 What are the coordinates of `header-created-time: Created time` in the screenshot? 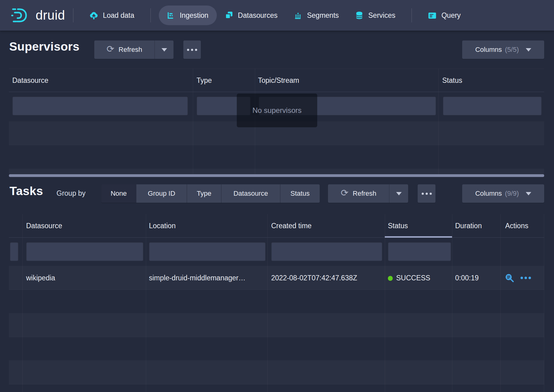 It's located at (291, 226).